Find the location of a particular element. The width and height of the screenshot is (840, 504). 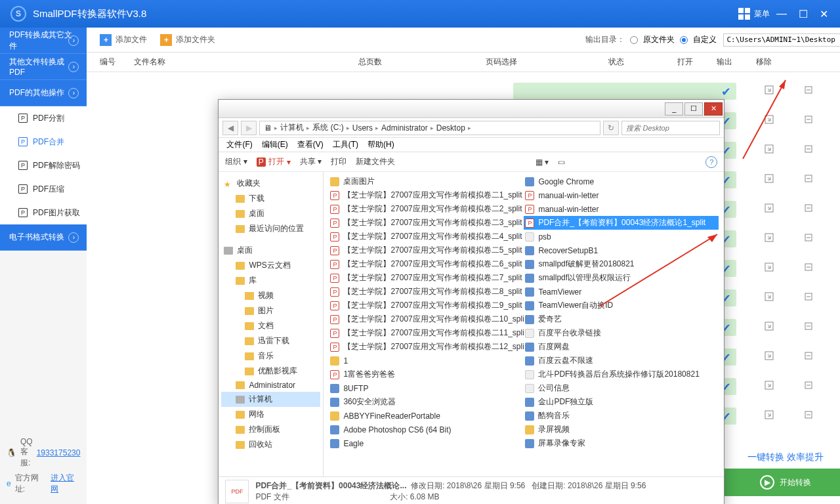

file-item: 爱奇艺 is located at coordinates (621, 319).